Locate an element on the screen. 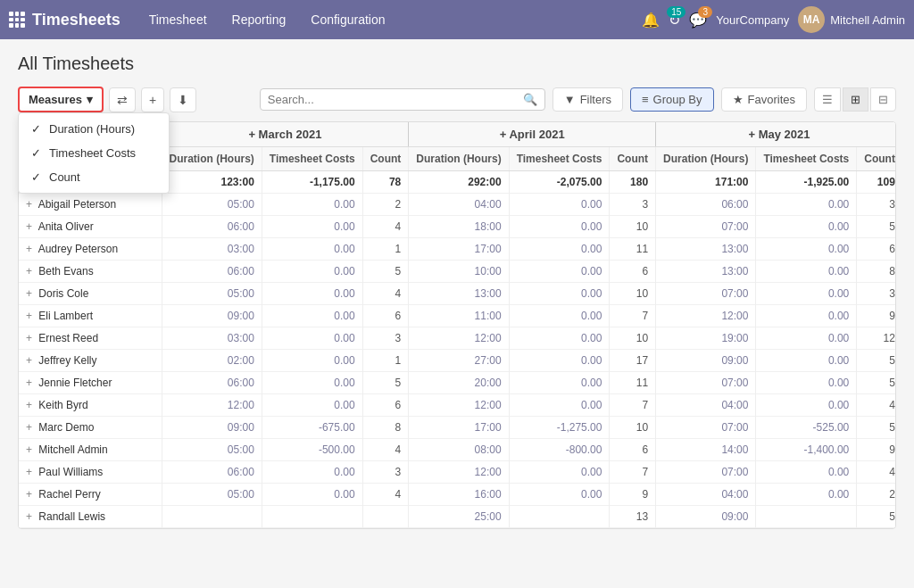 The height and width of the screenshot is (588, 914). expand-btn-4: + is located at coordinates (29, 294).